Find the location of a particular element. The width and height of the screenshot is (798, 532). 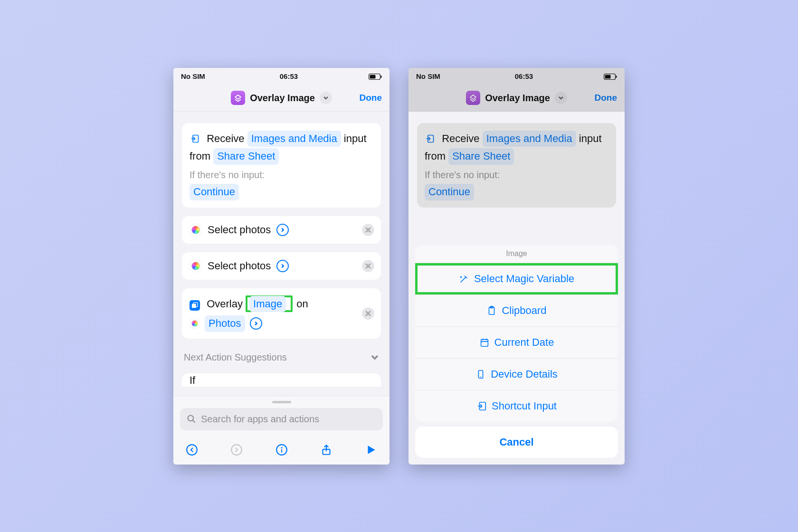

highlighted-image-parameter: Image is located at coordinates (269, 304).